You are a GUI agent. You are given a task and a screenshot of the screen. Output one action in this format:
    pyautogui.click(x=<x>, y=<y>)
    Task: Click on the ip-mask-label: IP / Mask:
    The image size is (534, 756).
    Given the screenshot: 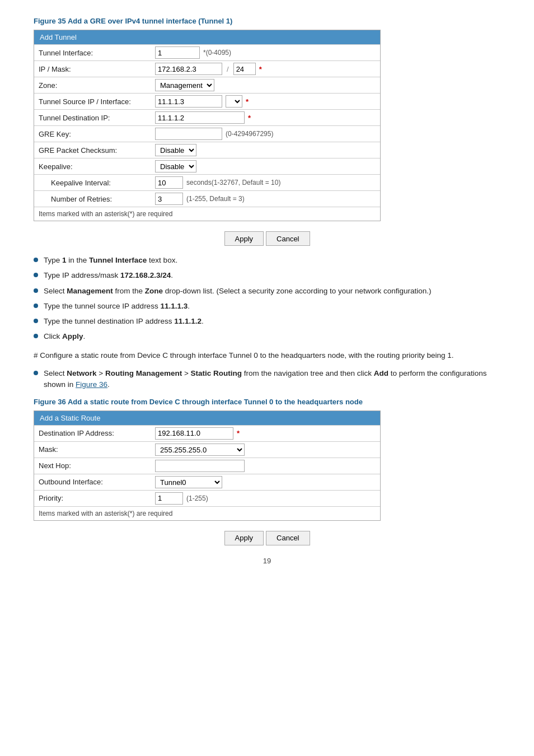 What is the action you would take?
    pyautogui.click(x=93, y=69)
    